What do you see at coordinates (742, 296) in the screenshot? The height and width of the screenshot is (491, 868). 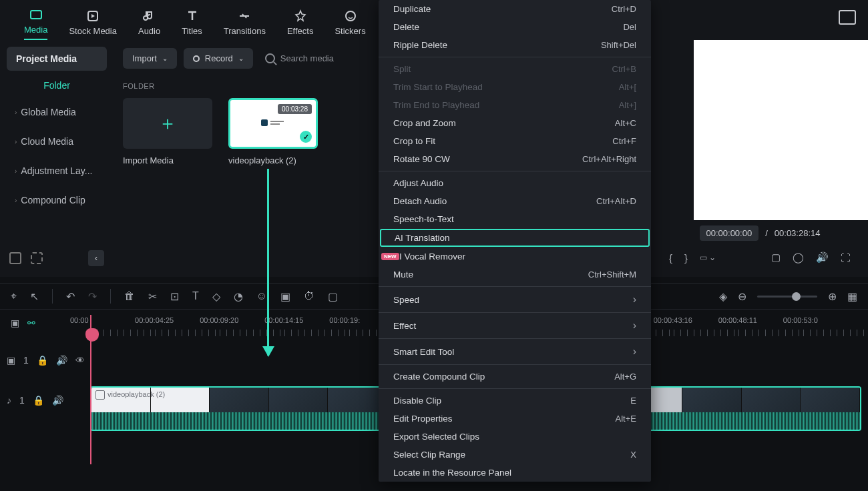 I see `zoom-out-icon: ⊖` at bounding box center [742, 296].